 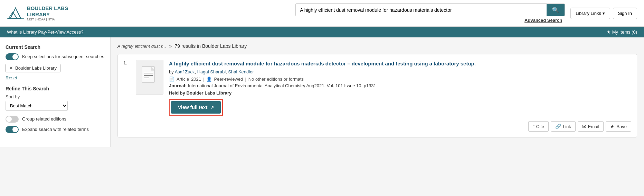 What do you see at coordinates (211, 46) in the screenshot?
I see `results-count: 79 results in Boulder Labs Library` at bounding box center [211, 46].